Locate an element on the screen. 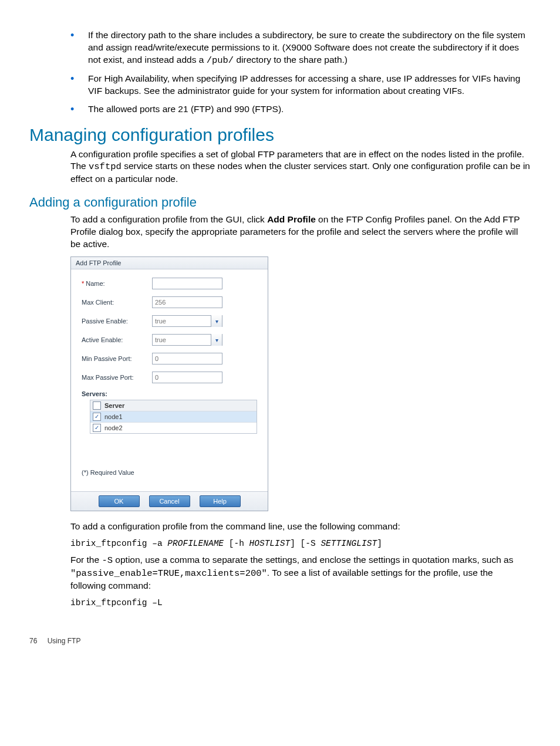  required-value-note: (*) Required Value is located at coordinates (169, 472).